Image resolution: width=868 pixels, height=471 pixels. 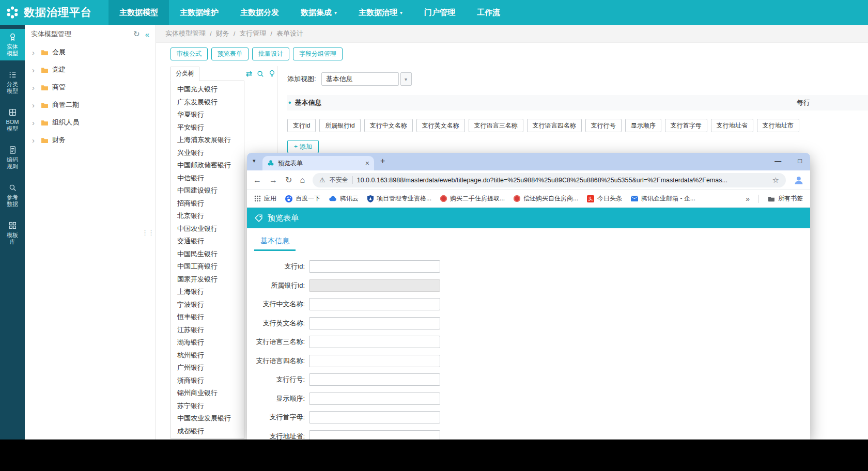 What do you see at coordinates (185, 74) in the screenshot?
I see `tab-category-tree: 分类树` at bounding box center [185, 74].